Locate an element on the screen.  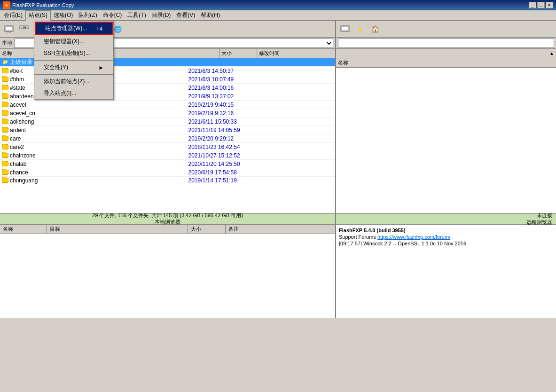
remote-path-input is located at coordinates (446, 43).